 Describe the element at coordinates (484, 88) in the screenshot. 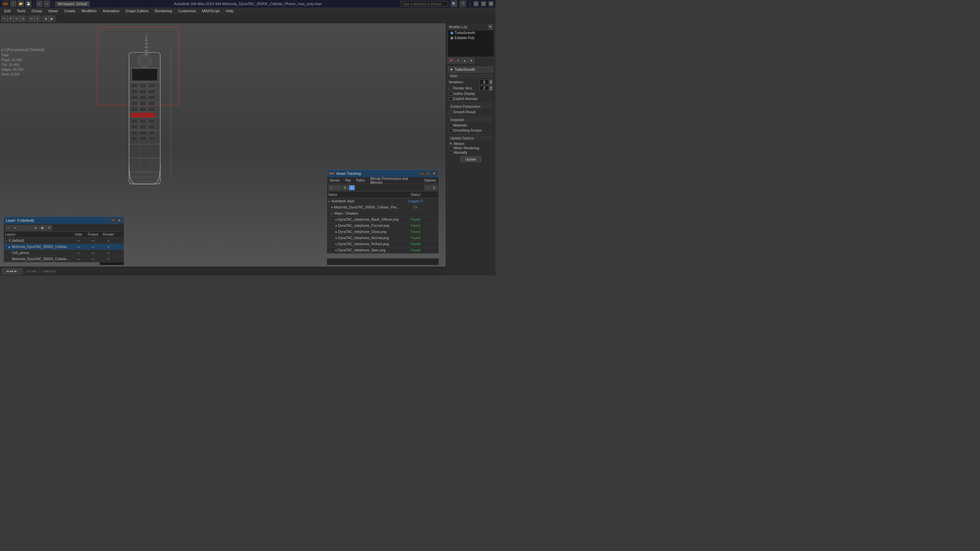

I see `render-iters-input` at that location.